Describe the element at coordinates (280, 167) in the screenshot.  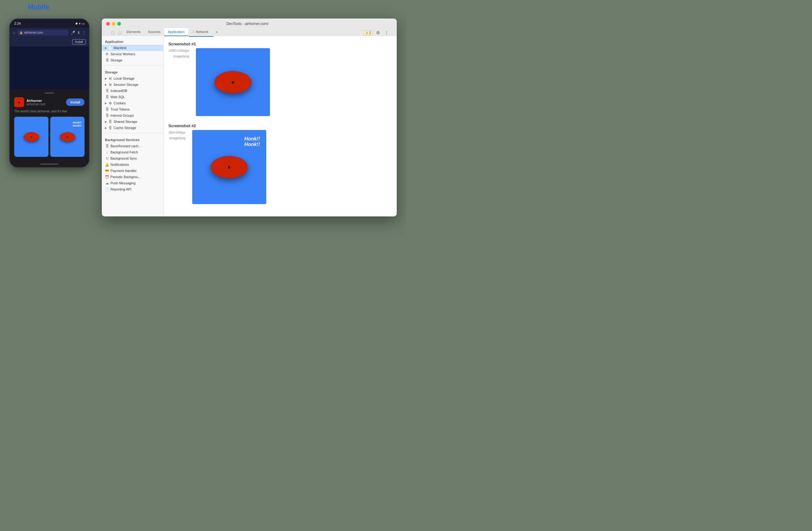
I see `screenshot-2-row: 360×640px image/png Honk!!Honk!!` at that location.